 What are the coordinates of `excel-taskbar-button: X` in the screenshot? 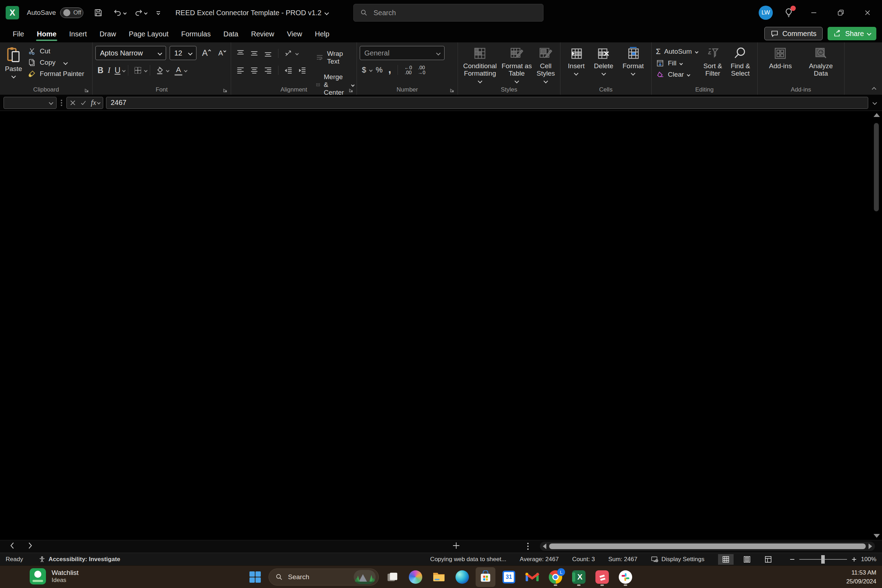 It's located at (579, 577).